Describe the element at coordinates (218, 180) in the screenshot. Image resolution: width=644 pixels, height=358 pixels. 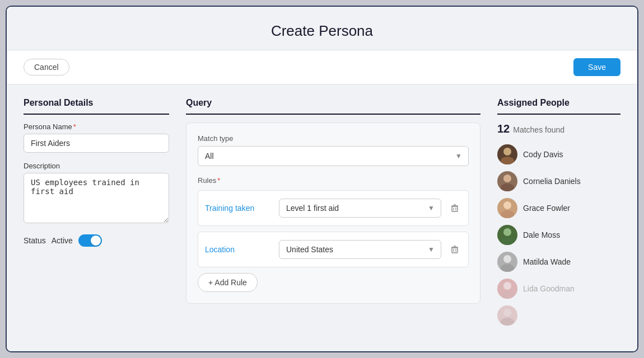
I see `rules-required-star: *` at that location.